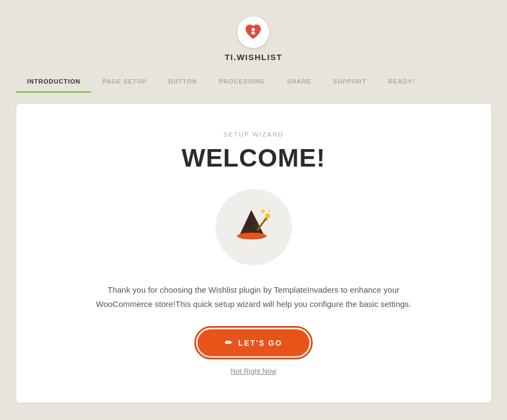  Describe the element at coordinates (229, 343) in the screenshot. I see `wand-icon: ✏` at that location.